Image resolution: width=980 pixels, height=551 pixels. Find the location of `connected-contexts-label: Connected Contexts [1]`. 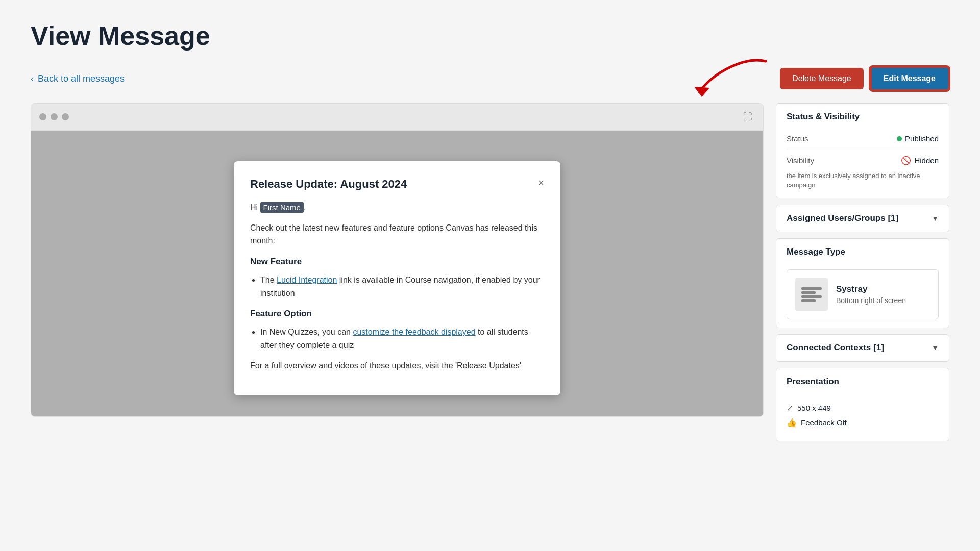

connected-contexts-label: Connected Contexts [1] is located at coordinates (835, 348).